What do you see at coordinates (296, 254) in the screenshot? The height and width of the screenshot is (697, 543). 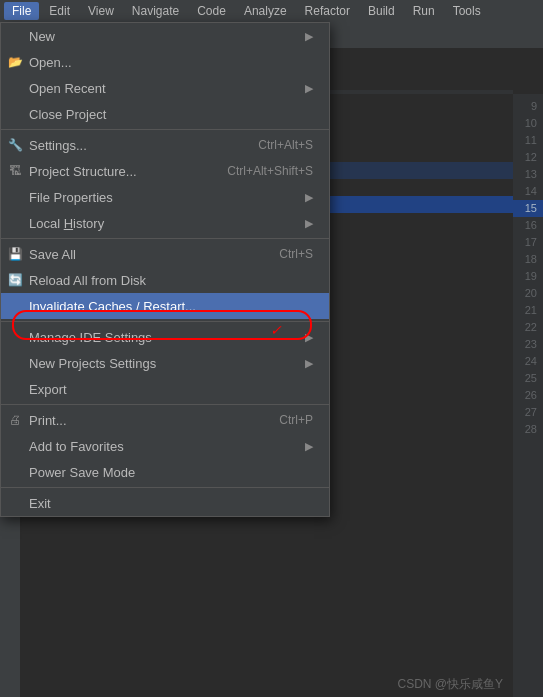 I see `menu-item-save-all-shortcut: Ctrl+S` at bounding box center [296, 254].